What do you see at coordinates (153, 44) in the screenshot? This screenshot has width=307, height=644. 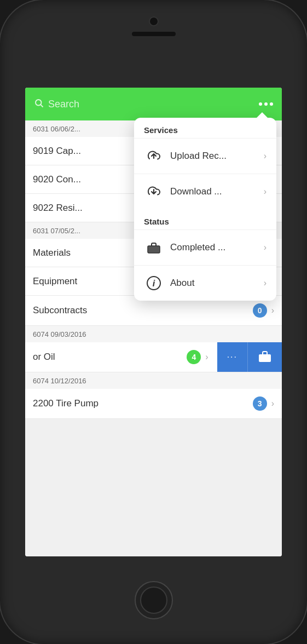 I see `phone-top` at bounding box center [153, 44].